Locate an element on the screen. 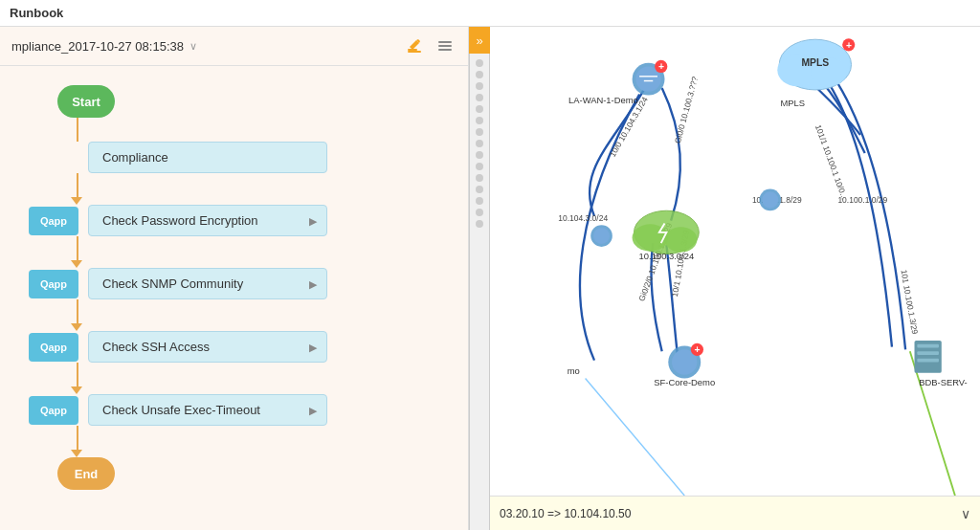 This screenshot has width=980, height=530. svg-text: 10.100.3.0/24 is located at coordinates (667, 256).